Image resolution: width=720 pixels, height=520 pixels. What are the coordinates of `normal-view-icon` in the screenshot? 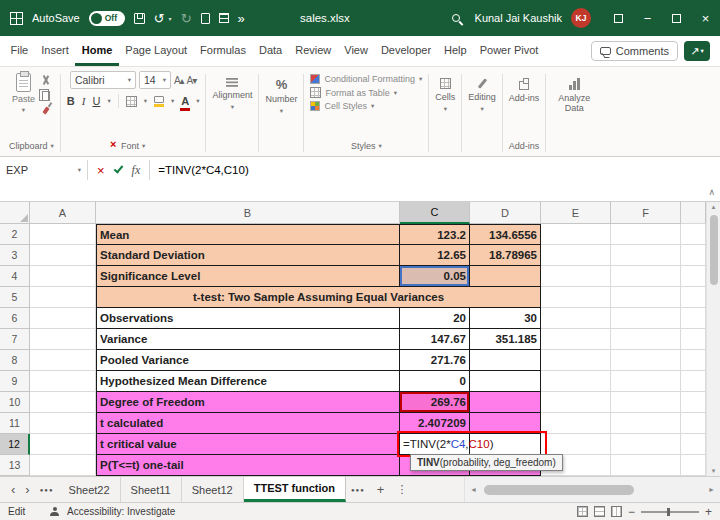 It's located at (582, 512).